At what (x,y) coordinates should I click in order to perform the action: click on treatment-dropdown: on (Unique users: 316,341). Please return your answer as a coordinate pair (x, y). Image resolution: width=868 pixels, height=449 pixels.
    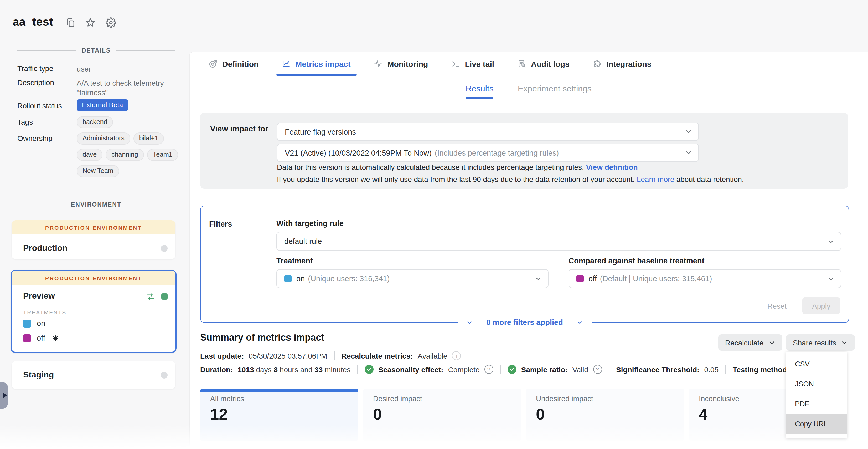
    Looking at the image, I should click on (412, 279).